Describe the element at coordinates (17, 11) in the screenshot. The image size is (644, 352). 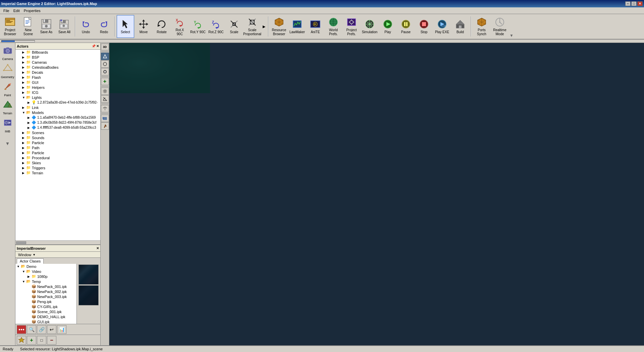
I see `menu-edit: Edit` at that location.